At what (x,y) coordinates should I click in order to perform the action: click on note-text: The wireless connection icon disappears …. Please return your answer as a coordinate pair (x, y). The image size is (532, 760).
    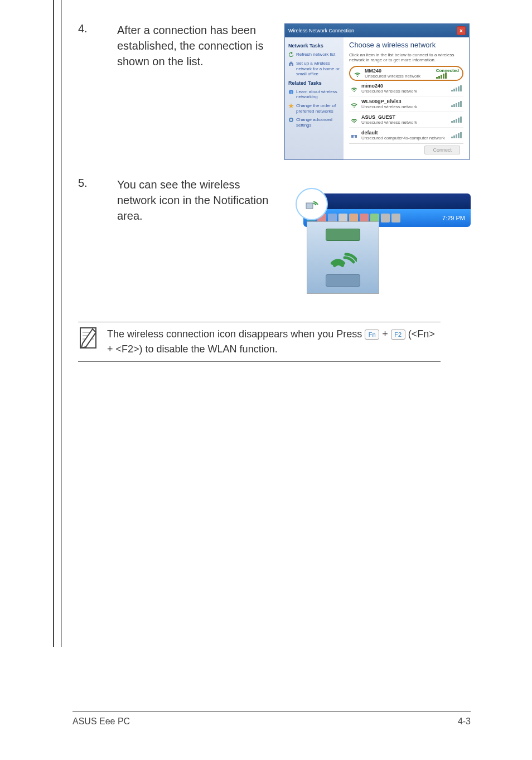
    Looking at the image, I should click on (274, 342).